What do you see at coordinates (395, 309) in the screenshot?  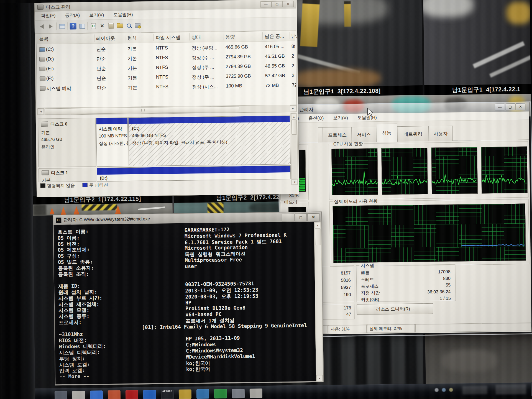 I see `resource-monitor-button: 리소스 모니터(R)...` at bounding box center [395, 309].